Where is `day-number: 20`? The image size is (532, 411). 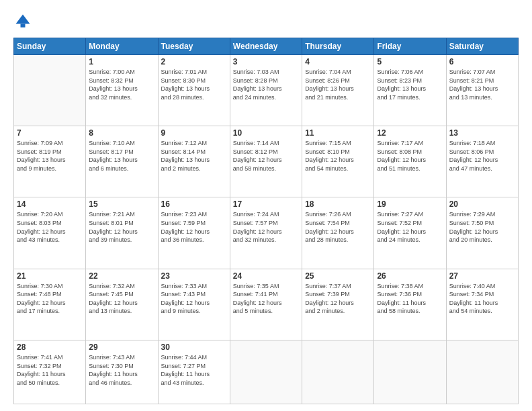
day-number: 20 is located at coordinates (482, 204).